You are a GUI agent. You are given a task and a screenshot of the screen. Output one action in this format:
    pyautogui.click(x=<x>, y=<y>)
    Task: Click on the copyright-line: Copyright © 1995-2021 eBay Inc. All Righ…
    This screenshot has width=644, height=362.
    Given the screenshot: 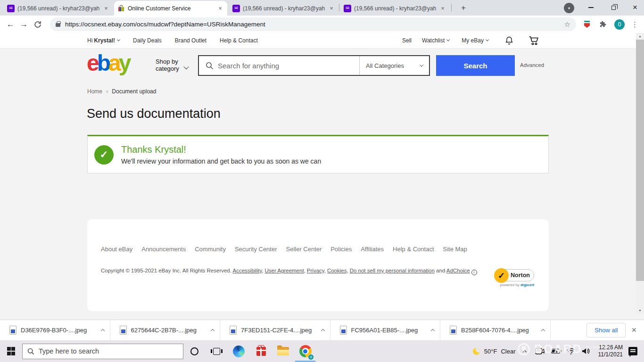 What is the action you would take?
    pyautogui.click(x=289, y=272)
    